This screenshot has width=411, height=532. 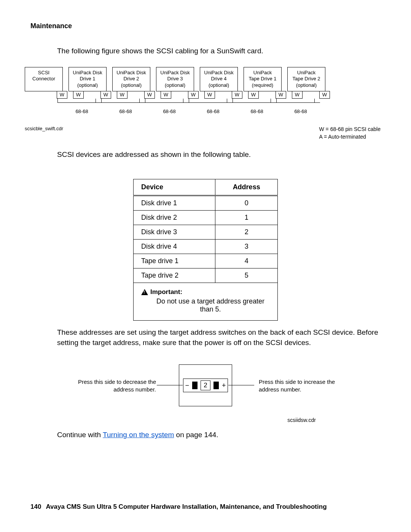 What do you see at coordinates (206, 387) in the screenshot?
I see `address-switch-diagram: Press this side to decrease the address …` at bounding box center [206, 387].